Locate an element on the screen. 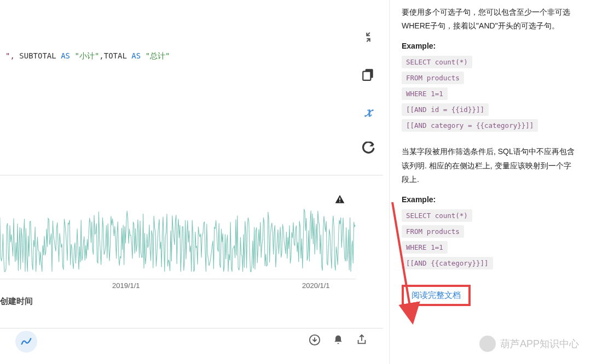 Image resolution: width=591 pixels, height=364 pixels. share-icon is located at coordinates (362, 342).